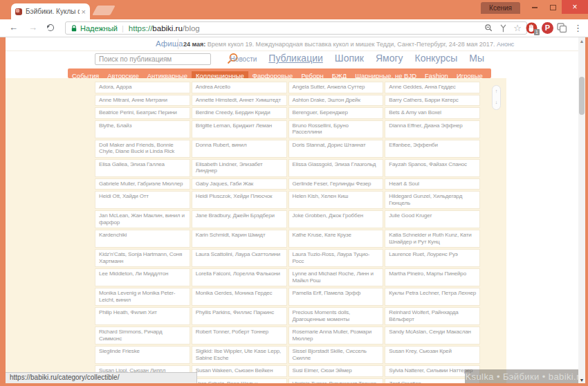 This screenshot has width=588, height=386. Describe the element at coordinates (336, 149) in the screenshot. I see `doll-maker-link: Doris Stannat, Дорис Штаннат` at that location.